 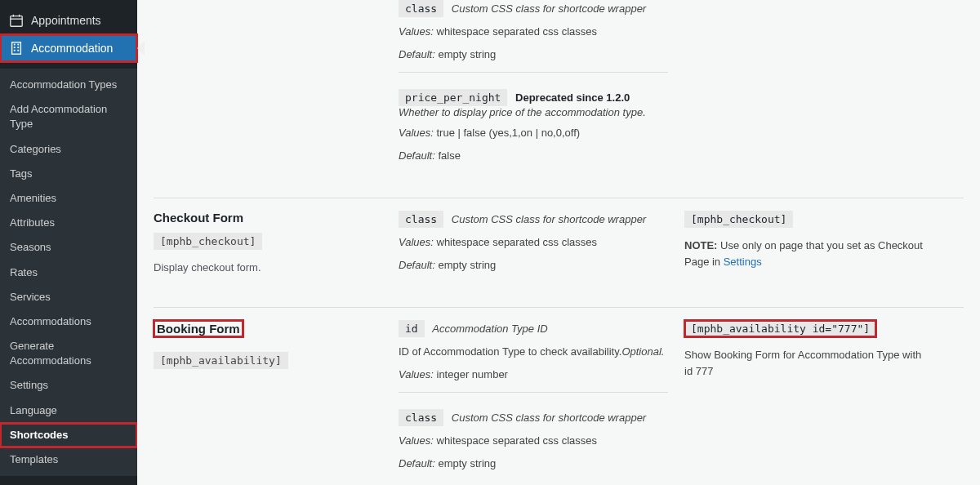 I want to click on example-desc: Show Booking Form for Accommodation Type…, so click(x=807, y=363).